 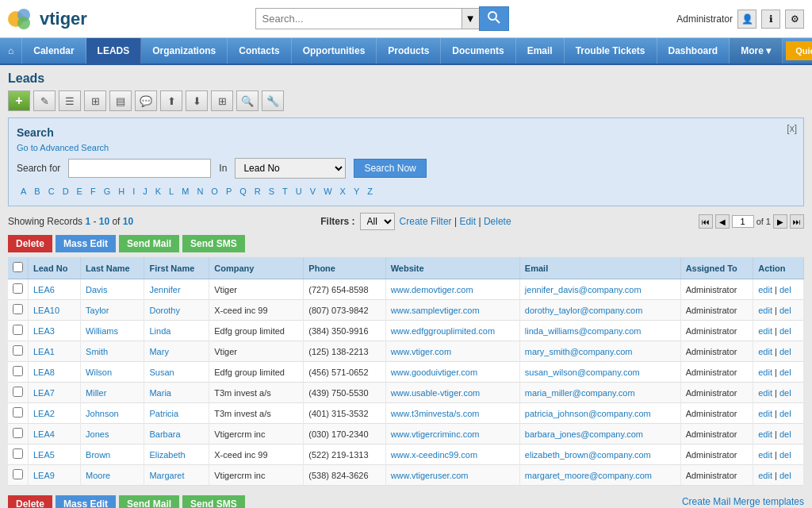 What do you see at coordinates (478, 51) in the screenshot?
I see `nav-documents: Documents` at bounding box center [478, 51].